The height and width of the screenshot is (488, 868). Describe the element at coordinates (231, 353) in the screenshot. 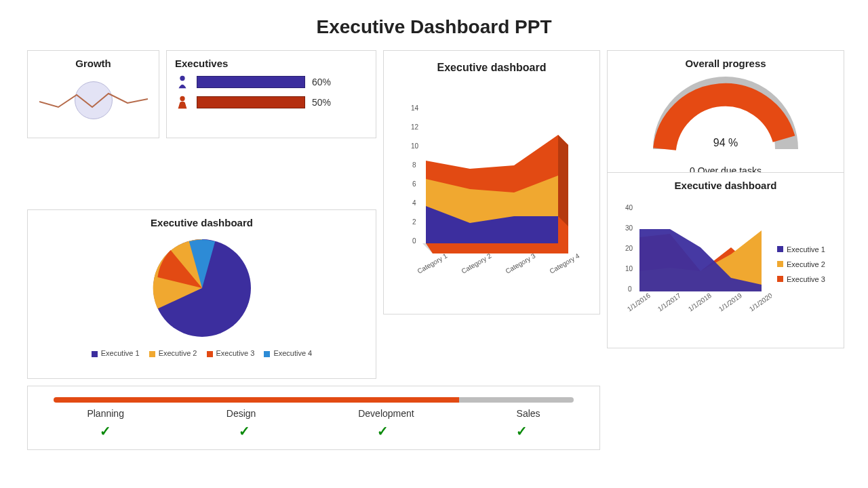

I see `legend-exec3: Executive 3` at that location.